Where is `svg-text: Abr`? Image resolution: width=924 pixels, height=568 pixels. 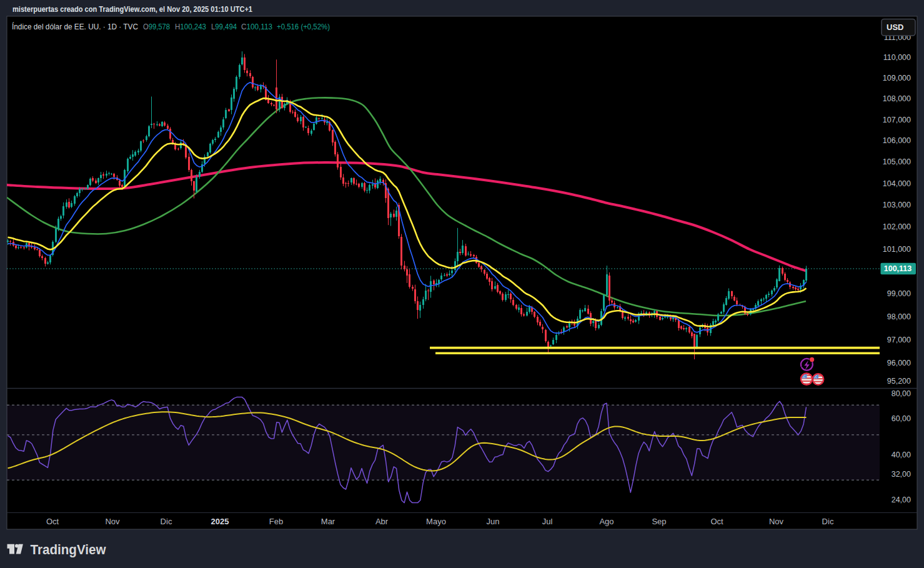
svg-text: Abr is located at coordinates (382, 521).